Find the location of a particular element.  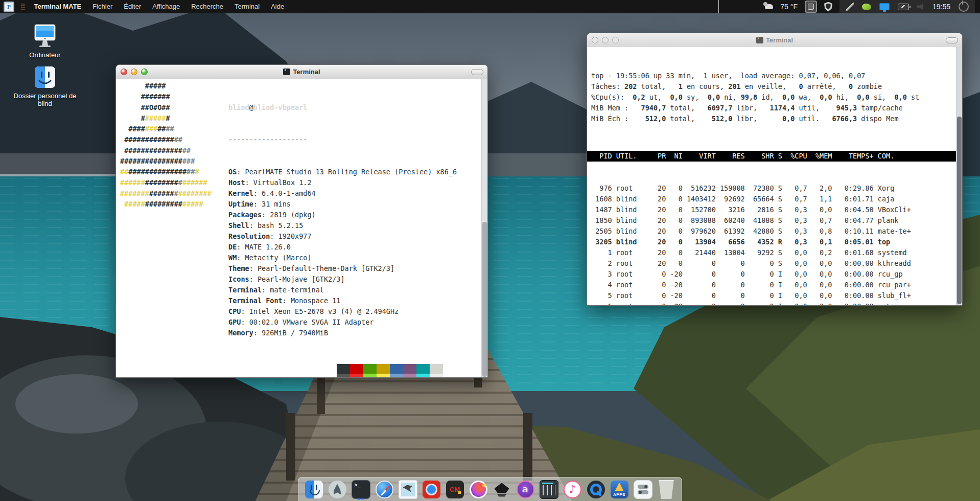

web-browser-alt-icon is located at coordinates (478, 490).